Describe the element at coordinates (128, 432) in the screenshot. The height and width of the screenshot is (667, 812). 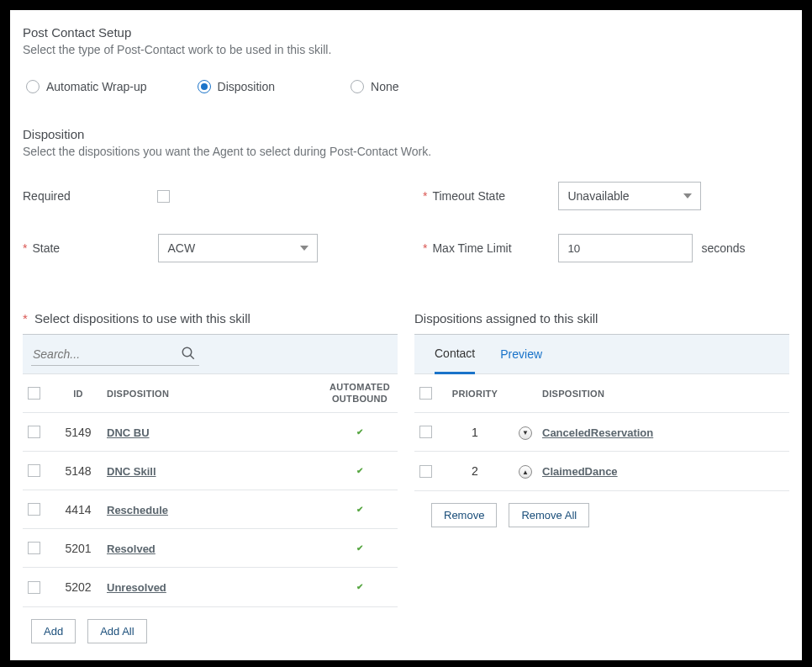
I see `disposition-link: DNC BU` at that location.